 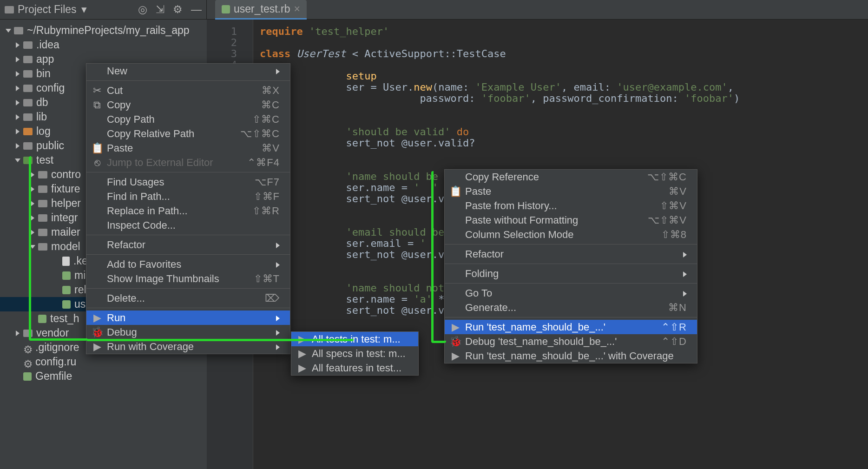 I want to click on menu-add-favorites: Add to Favorites, so click(x=188, y=264).